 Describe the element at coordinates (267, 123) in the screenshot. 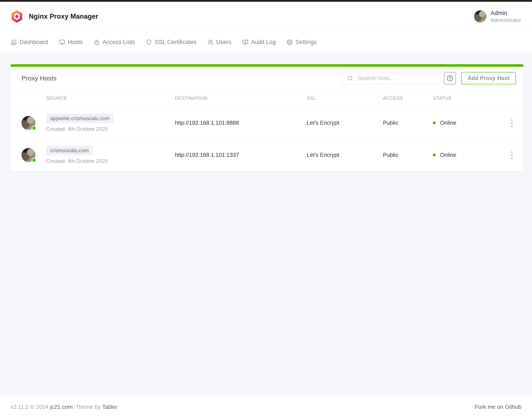

I see `table-row: appwrite.crismuscalu.com Created: 4th Oc…` at that location.